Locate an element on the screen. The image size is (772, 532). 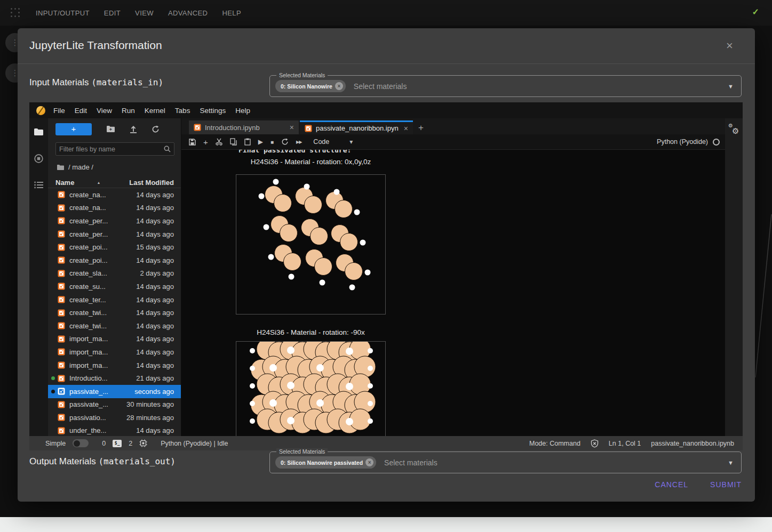
cell-type-select: Code is located at coordinates (321, 142).